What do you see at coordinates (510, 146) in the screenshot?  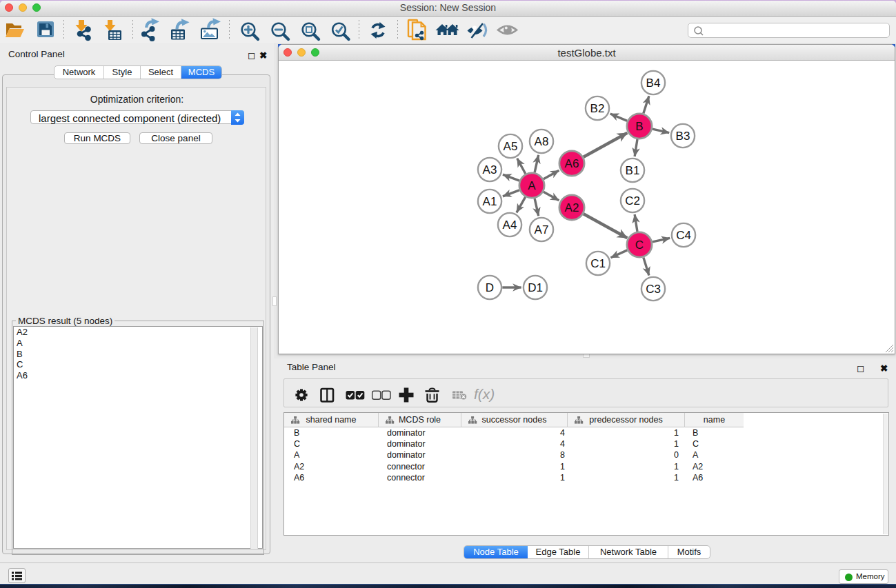 I see `svg-text: A5` at bounding box center [510, 146].